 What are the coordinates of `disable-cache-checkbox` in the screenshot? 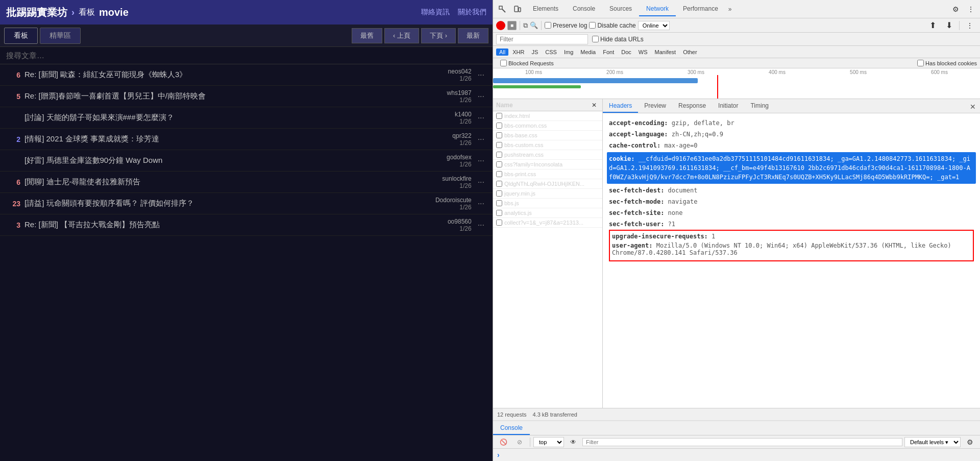 It's located at (592, 26).